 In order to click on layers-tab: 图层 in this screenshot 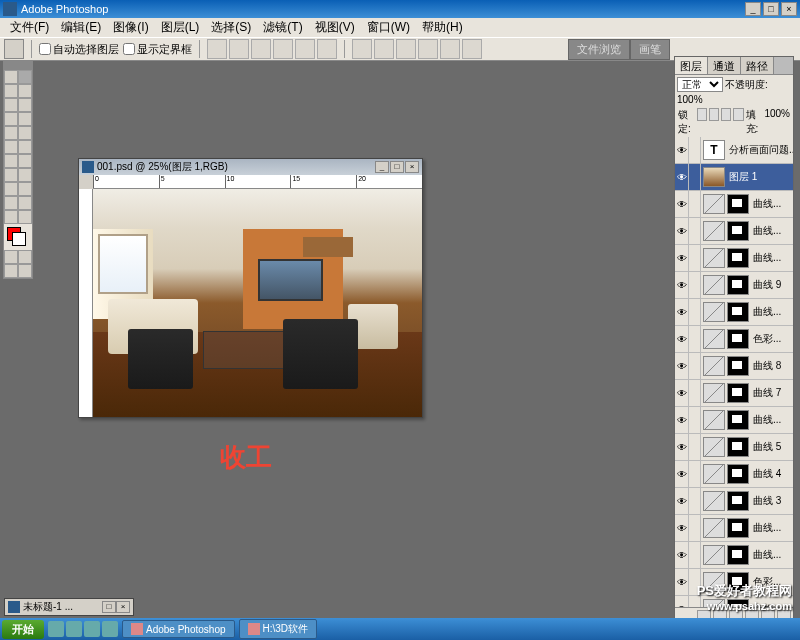, I will do `click(692, 66)`.